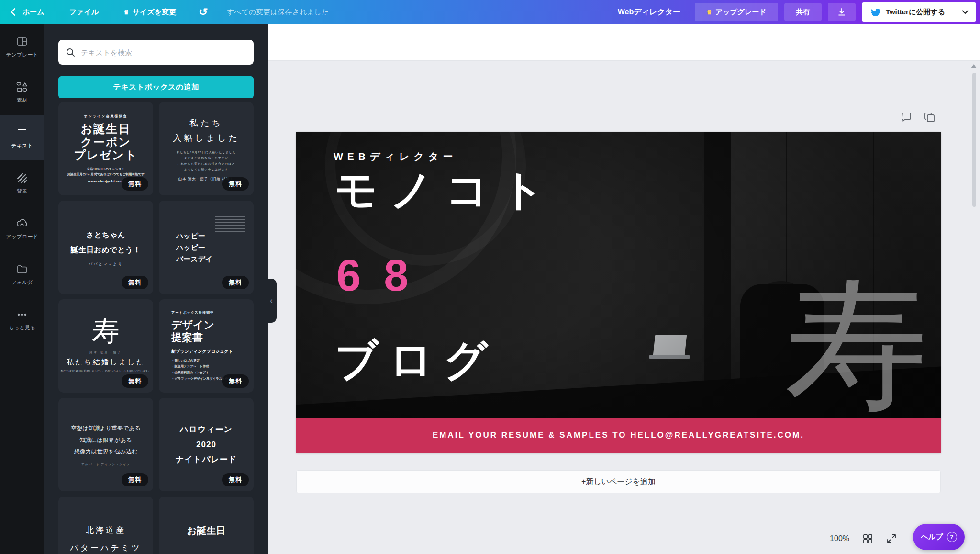  Describe the element at coordinates (203, 12) in the screenshot. I see `undo-button: ↺` at that location.